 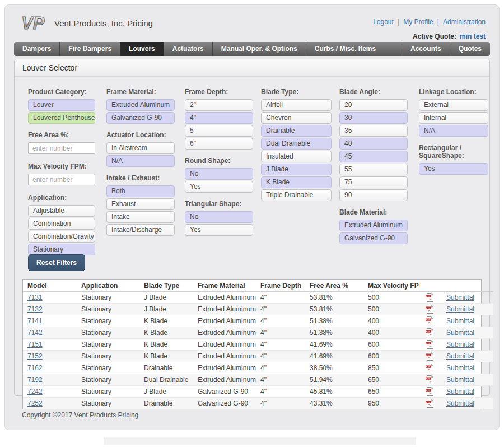 What do you see at coordinates (141, 230) in the screenshot?
I see `filter-option-intake-discharge: Intake/Discharge` at bounding box center [141, 230].